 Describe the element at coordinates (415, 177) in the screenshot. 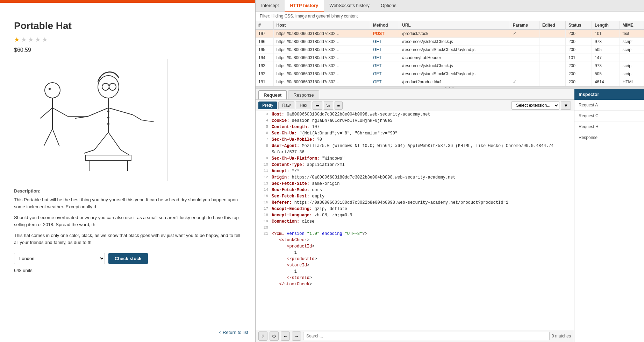

I see `code-line: 12Origin: https://0a80006603180dd7c3022b…` at that location.